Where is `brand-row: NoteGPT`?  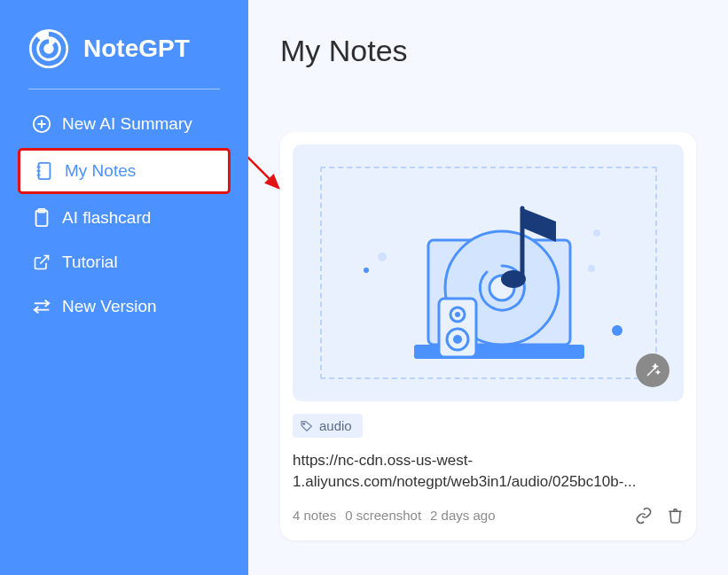 brand-row: NoteGPT is located at coordinates (124, 49).